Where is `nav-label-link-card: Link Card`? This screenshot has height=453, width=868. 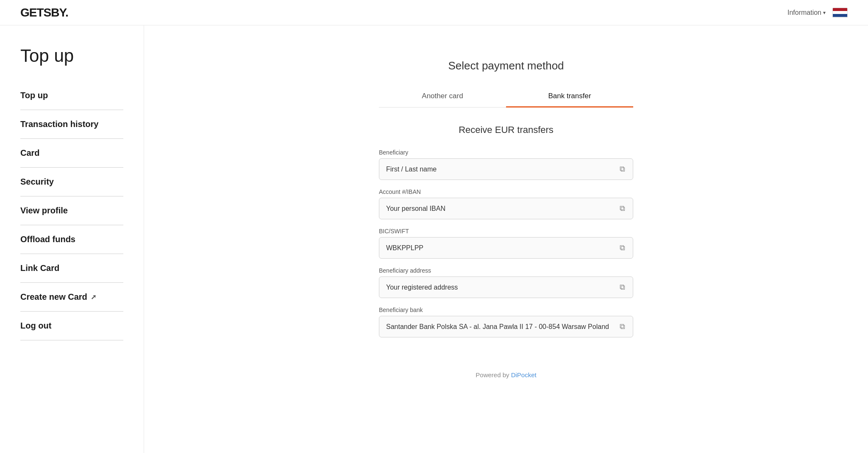
nav-label-link-card: Link Card is located at coordinates (40, 268).